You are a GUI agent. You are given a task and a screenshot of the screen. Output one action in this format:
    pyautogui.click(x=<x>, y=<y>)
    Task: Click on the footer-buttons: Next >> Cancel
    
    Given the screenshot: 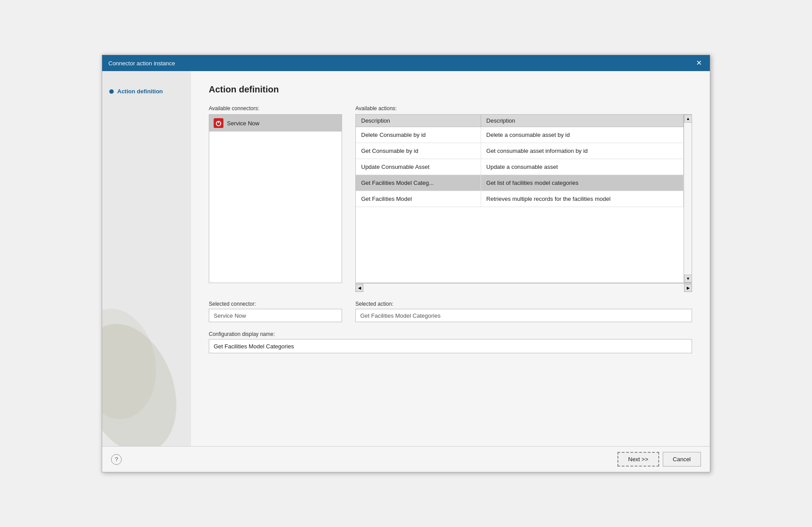 What is the action you would take?
    pyautogui.click(x=659, y=459)
    